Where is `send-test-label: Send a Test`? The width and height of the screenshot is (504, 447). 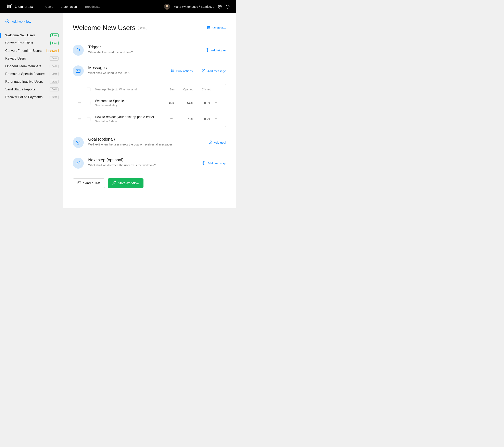 send-test-label: Send a Test is located at coordinates (92, 183).